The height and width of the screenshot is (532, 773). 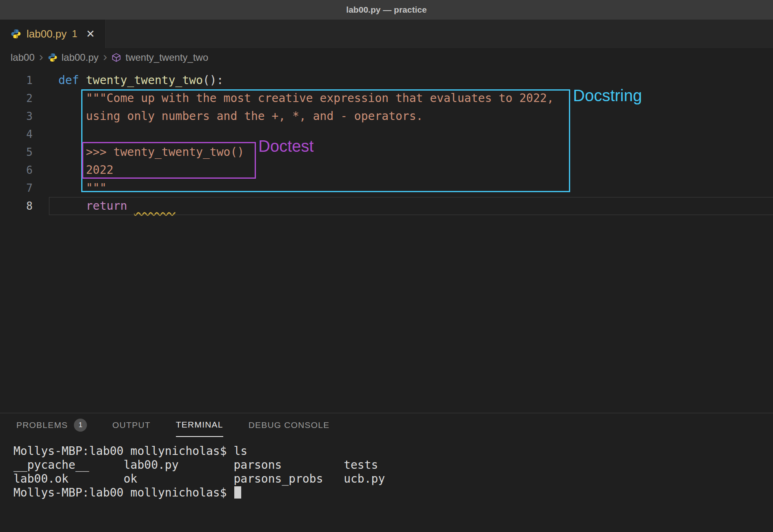 What do you see at coordinates (16, 188) in the screenshot?
I see `line-number: 7` at bounding box center [16, 188].